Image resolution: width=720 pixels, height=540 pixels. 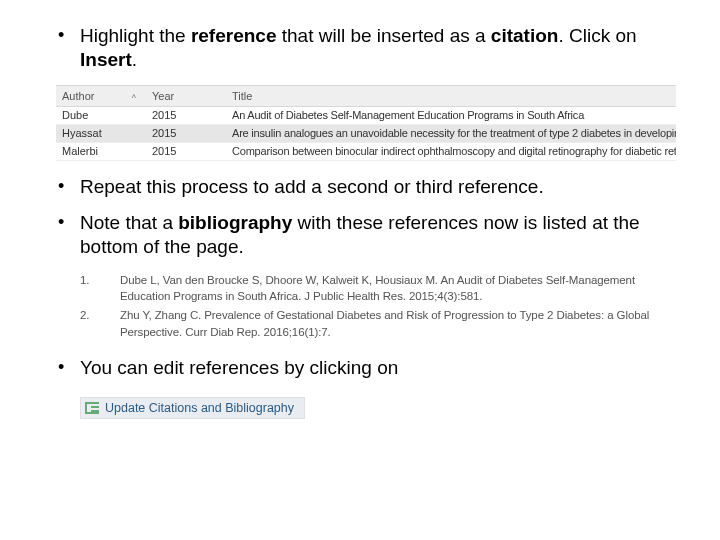 What do you see at coordinates (366, 123) in the screenshot?
I see `reference-table: Author ^ Year Title Dube 2015 An Audit o…` at bounding box center [366, 123].